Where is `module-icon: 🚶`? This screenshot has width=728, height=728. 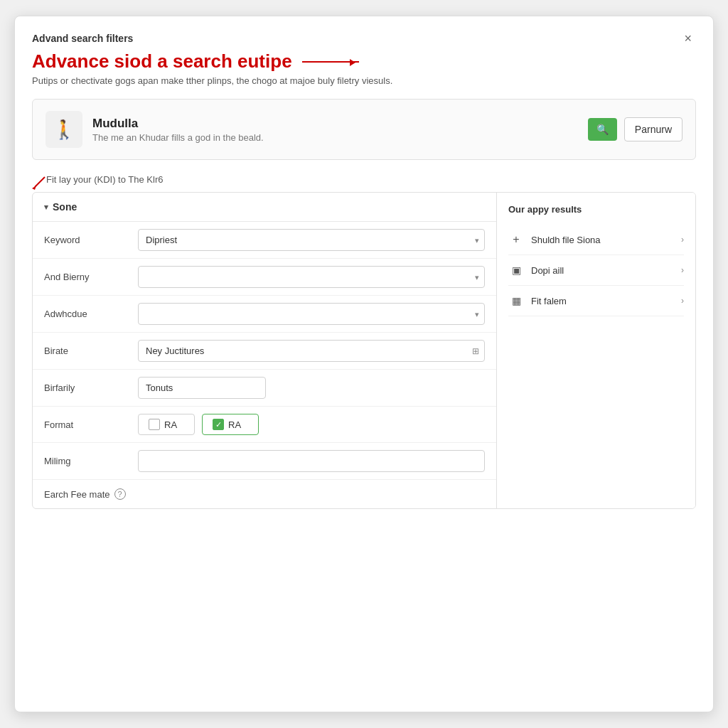
module-icon: 🚶 is located at coordinates (64, 129).